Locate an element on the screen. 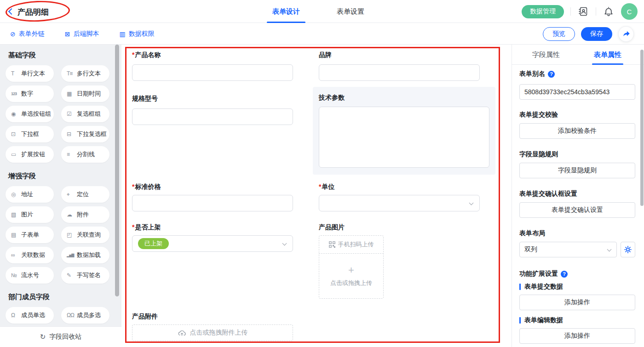 Image resolution: width=644 pixels, height=347 pixels. palette-item-related-query: ◰关联查询 is located at coordinates (86, 235).